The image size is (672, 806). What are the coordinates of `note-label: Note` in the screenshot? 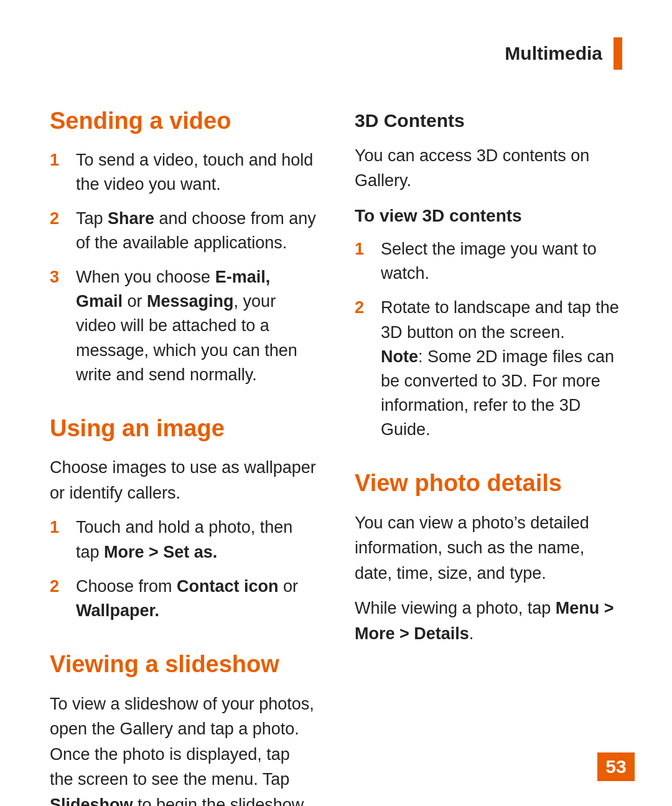 It's located at (399, 357).